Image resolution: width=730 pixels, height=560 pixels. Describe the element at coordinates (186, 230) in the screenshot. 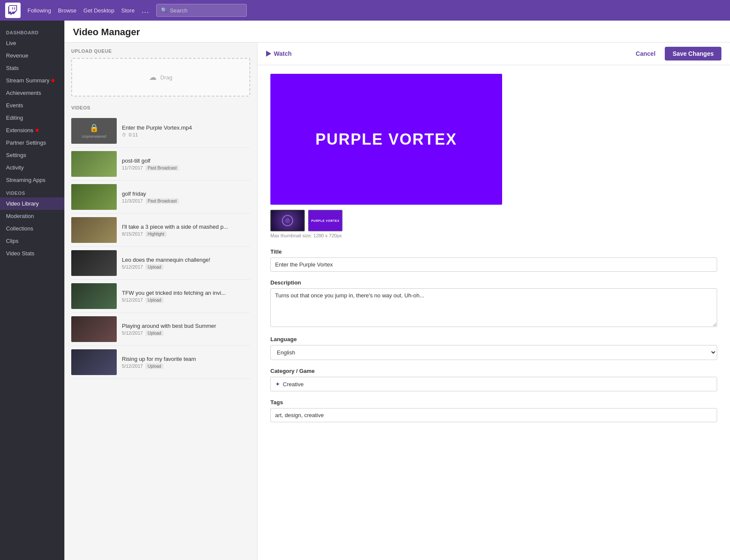

I see `video-info-4: I'll take a 3 piece with a side of mashe…` at that location.